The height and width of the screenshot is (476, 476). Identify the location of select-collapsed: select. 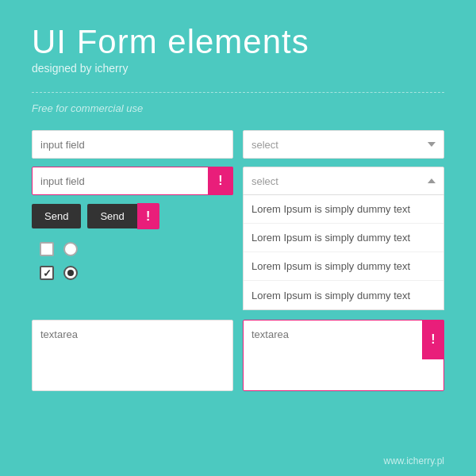
(344, 144).